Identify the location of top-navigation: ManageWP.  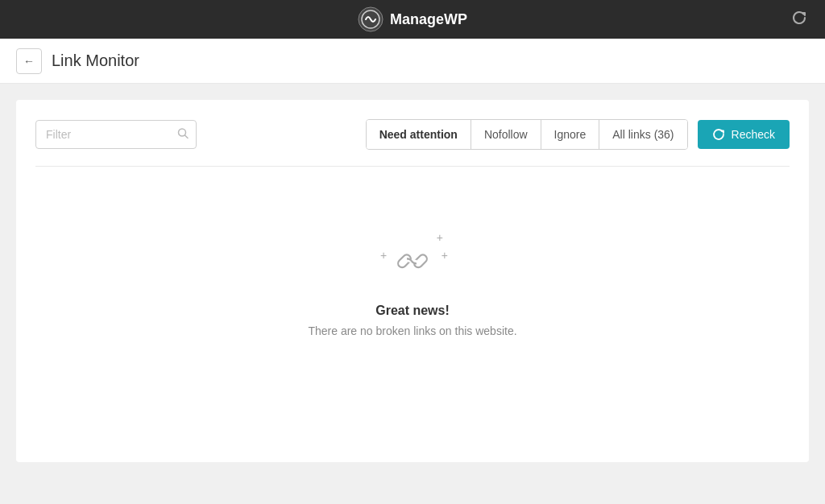
(412, 19).